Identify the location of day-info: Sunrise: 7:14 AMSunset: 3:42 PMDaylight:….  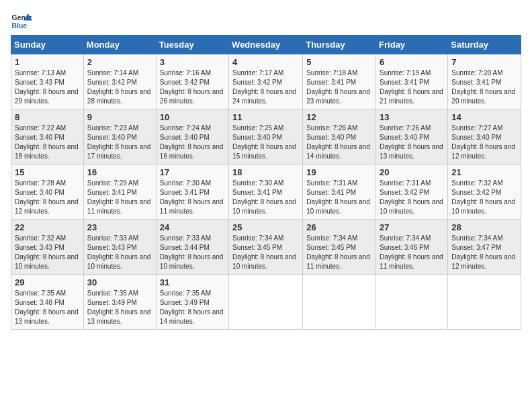
(120, 87).